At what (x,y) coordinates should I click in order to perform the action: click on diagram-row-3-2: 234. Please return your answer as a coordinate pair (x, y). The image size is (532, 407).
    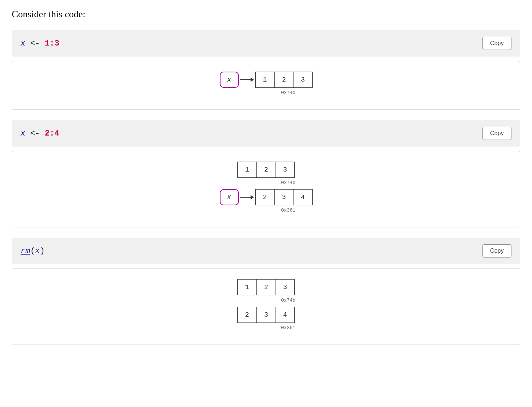
    Looking at the image, I should click on (266, 315).